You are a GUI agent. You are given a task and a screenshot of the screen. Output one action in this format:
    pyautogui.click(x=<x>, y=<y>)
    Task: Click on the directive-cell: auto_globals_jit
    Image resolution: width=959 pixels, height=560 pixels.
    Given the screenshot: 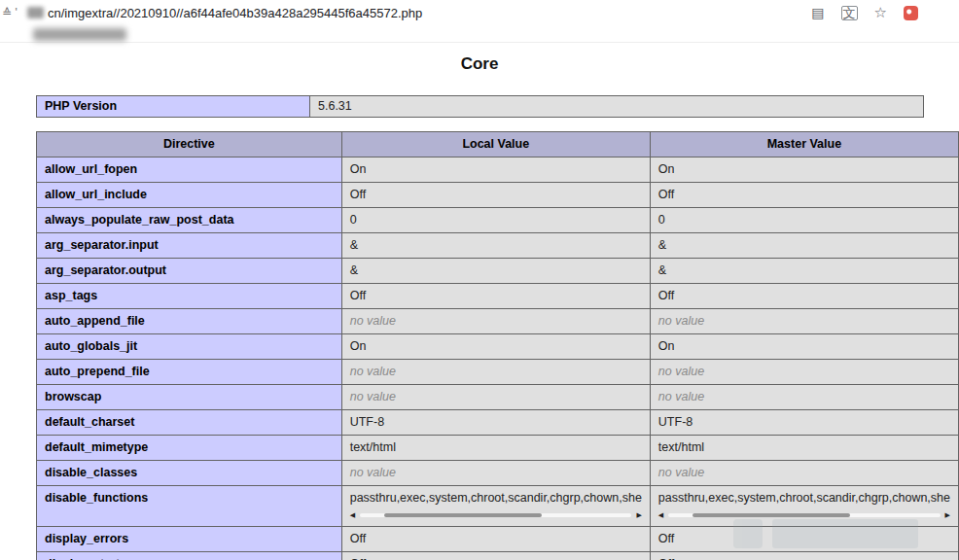 What is the action you would take?
    pyautogui.click(x=190, y=347)
    